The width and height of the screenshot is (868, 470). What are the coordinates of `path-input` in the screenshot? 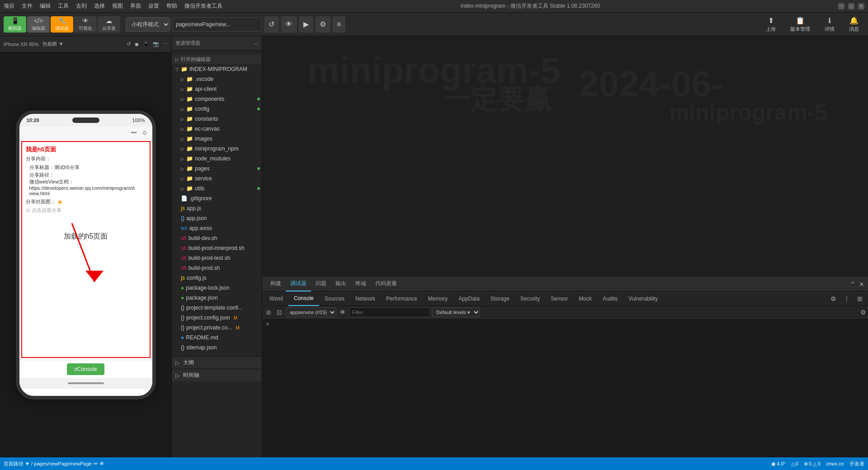 It's located at (217, 24).